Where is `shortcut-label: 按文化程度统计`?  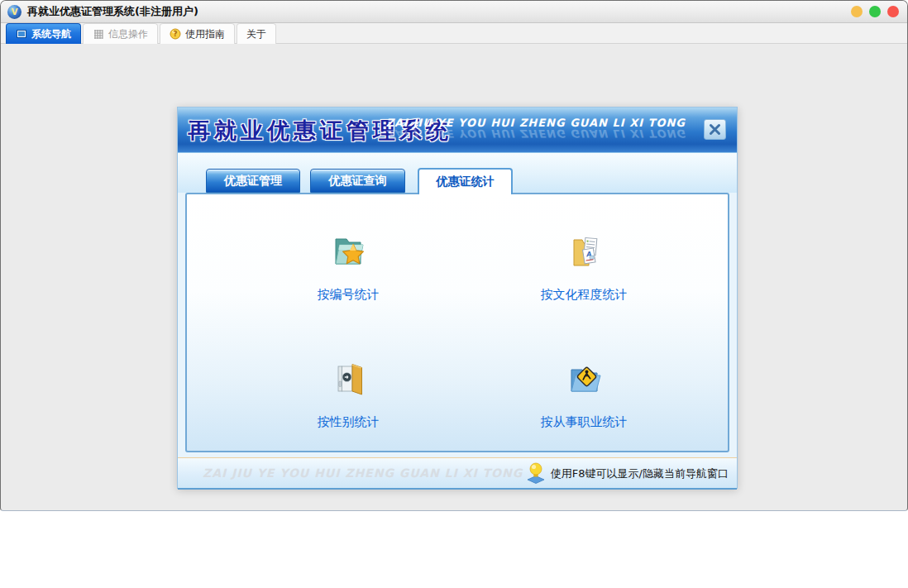 shortcut-label: 按文化程度统计 is located at coordinates (584, 294).